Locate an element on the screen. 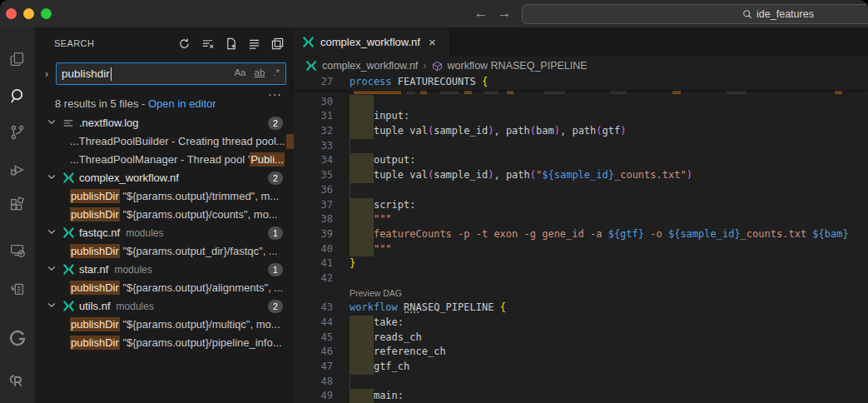 The image size is (868, 403). code-line-31: 31 input: is located at coordinates (581, 117).